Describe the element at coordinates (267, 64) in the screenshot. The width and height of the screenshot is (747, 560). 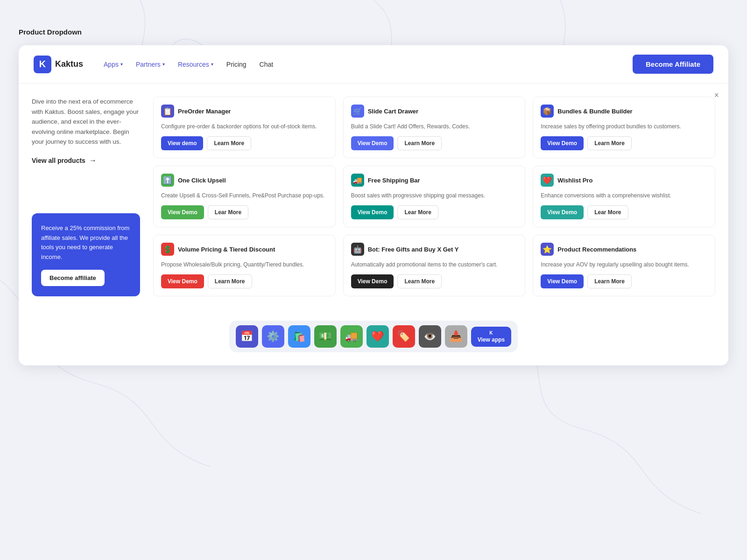
I see `nav-link-chat: Chat` at that location.